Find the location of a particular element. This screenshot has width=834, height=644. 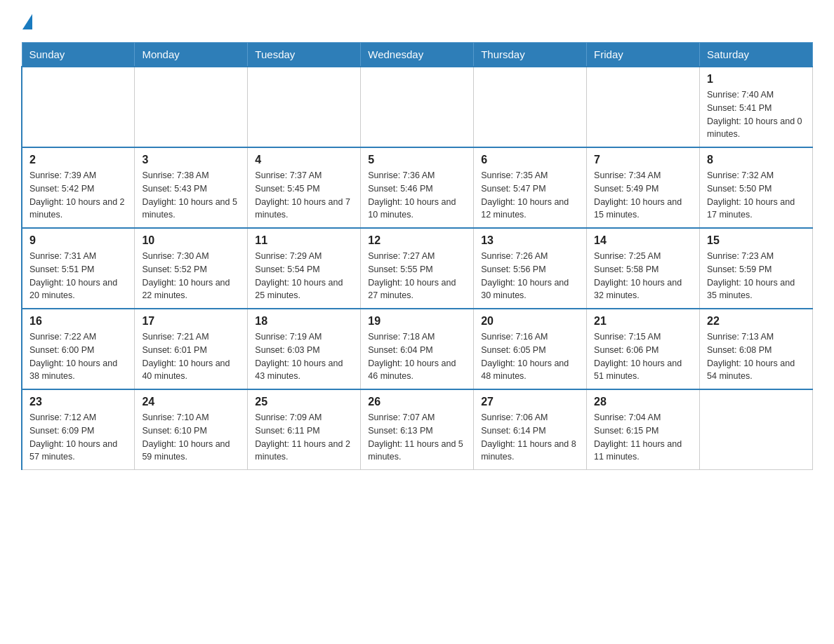

calendar-cell: 17Sunrise: 7:21 AMSunset: 6:01 PMDayligh… is located at coordinates (191, 349).